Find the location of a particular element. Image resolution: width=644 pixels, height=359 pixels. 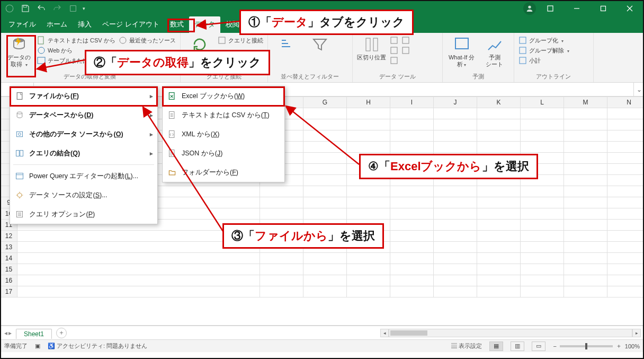

remove-dup is located at coordinates (394, 50).